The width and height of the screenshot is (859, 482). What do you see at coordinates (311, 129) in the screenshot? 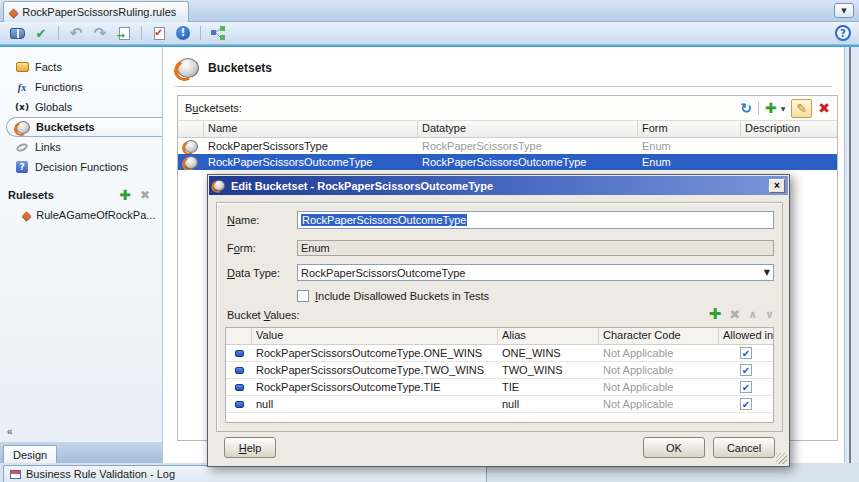
I see `column-header-name: Name` at bounding box center [311, 129].